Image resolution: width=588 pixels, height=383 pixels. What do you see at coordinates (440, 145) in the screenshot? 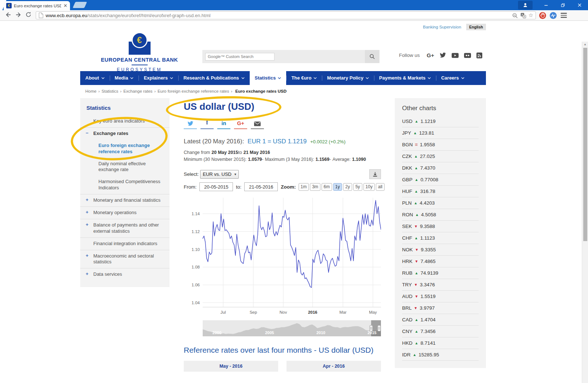
I see `other-chart-row: BGN = 1.9558` at bounding box center [440, 145].